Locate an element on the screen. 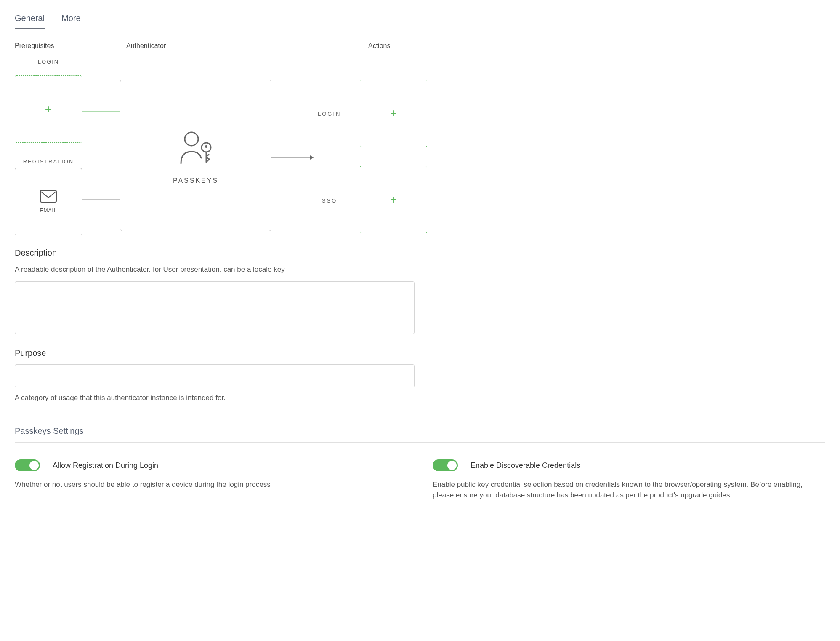 Image resolution: width=840 pixels, height=641 pixels. email-icon is located at coordinates (48, 196).